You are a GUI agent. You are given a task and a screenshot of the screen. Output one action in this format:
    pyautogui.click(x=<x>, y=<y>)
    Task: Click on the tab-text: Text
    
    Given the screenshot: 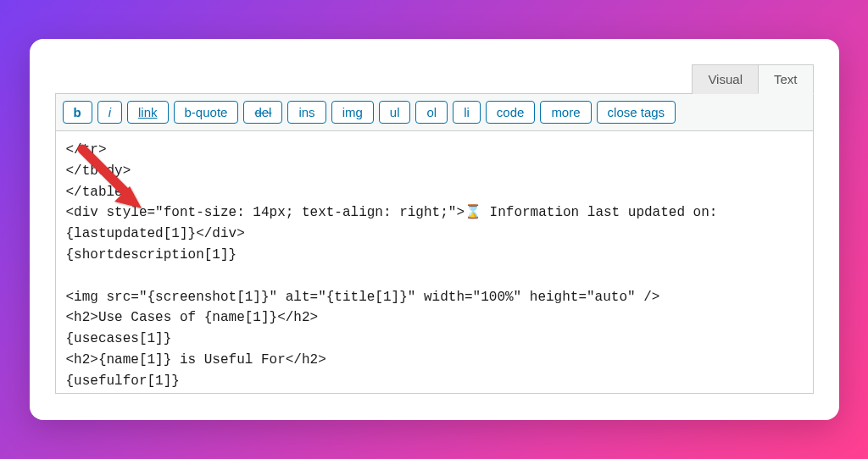 What is the action you would take?
    pyautogui.click(x=786, y=80)
    